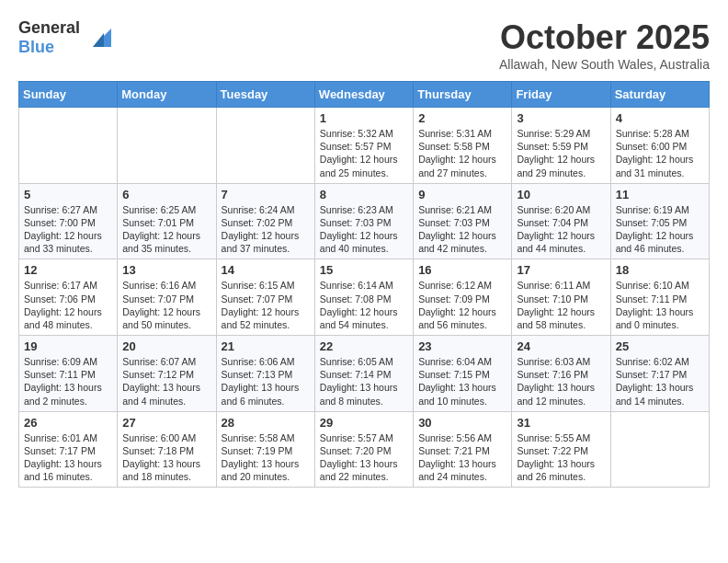 The width and height of the screenshot is (728, 563). I want to click on calendar-cell: 26Sunrise: 6:01 AMSunset: 7:17 PMDayligh…, so click(68, 449).